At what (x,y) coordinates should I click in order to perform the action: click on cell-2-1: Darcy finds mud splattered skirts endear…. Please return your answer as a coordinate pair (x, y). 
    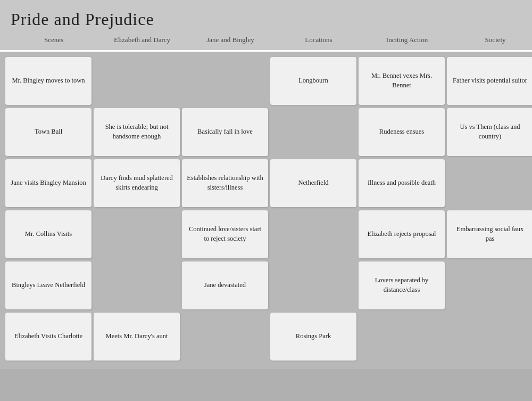
    Looking at the image, I should click on (137, 183).